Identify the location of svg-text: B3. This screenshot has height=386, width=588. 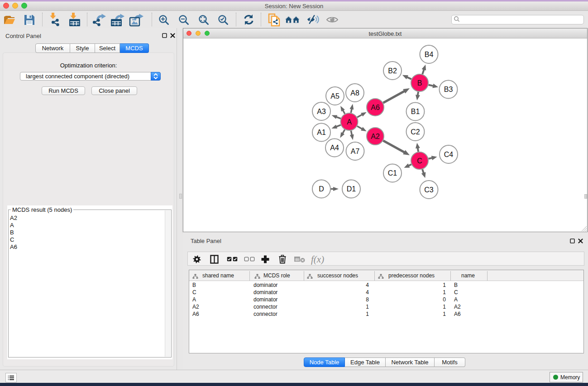
(449, 90).